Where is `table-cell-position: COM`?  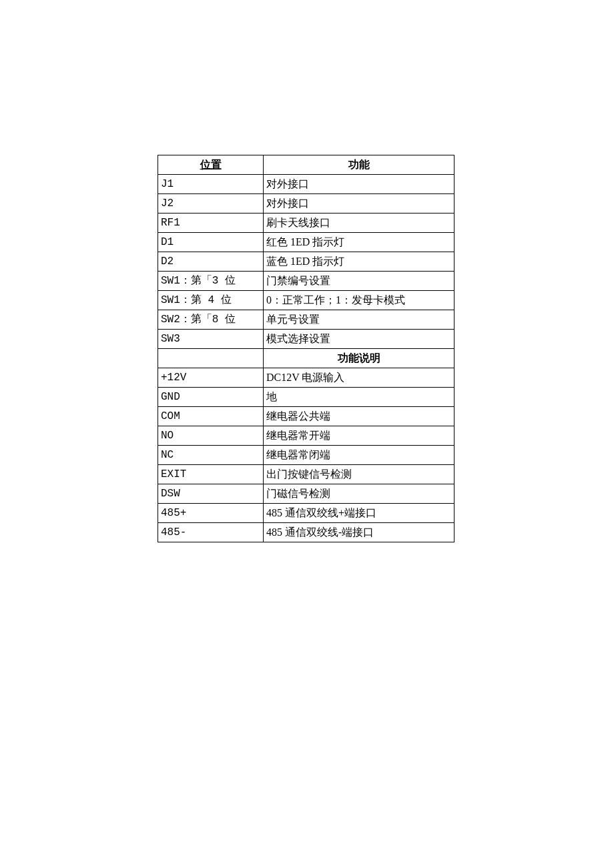
table-cell-position: COM is located at coordinates (211, 416).